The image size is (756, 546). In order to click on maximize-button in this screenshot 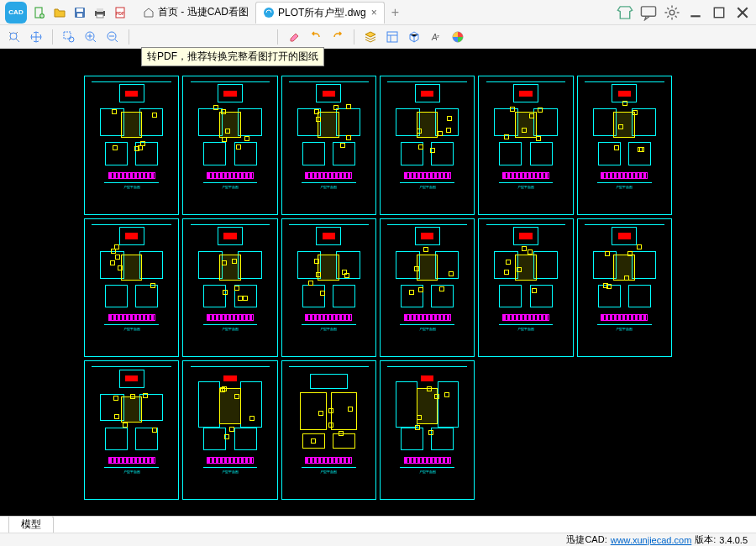, I will do `click(719, 13)`.